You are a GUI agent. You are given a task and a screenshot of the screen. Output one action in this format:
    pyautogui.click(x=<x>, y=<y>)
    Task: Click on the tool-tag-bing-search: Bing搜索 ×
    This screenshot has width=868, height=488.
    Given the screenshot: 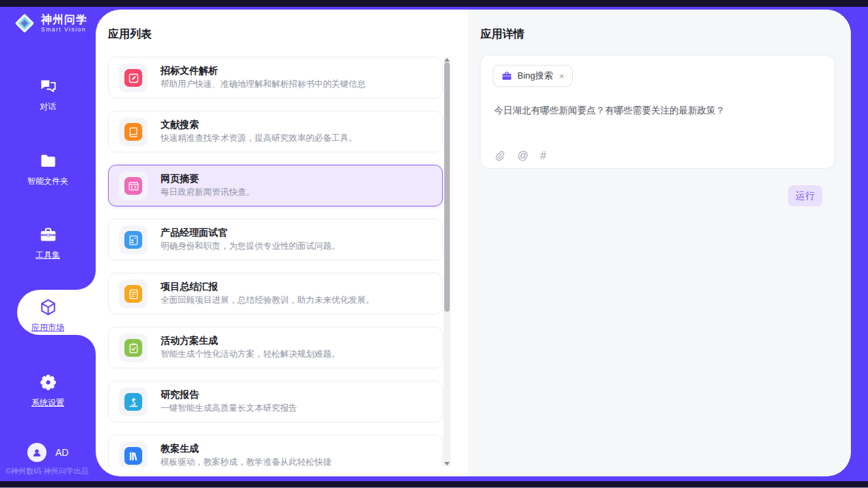 What is the action you would take?
    pyautogui.click(x=533, y=76)
    